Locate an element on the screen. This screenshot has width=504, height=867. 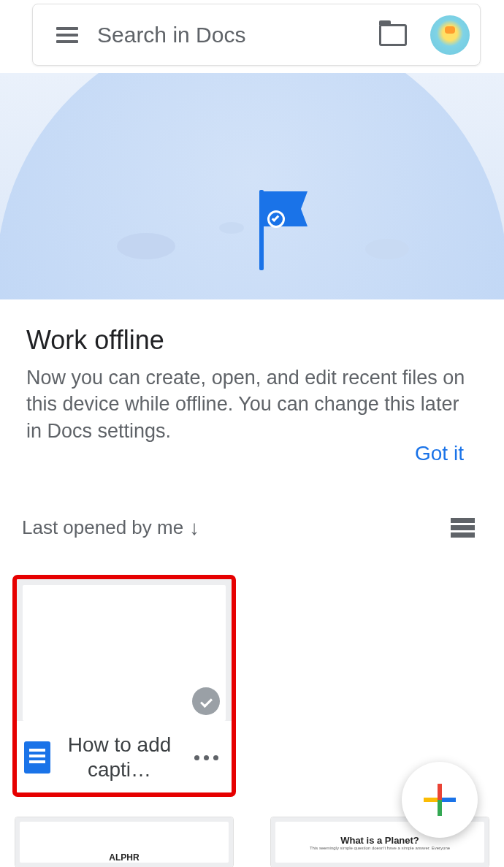
document-title: How to add capti… is located at coordinates (120, 757).